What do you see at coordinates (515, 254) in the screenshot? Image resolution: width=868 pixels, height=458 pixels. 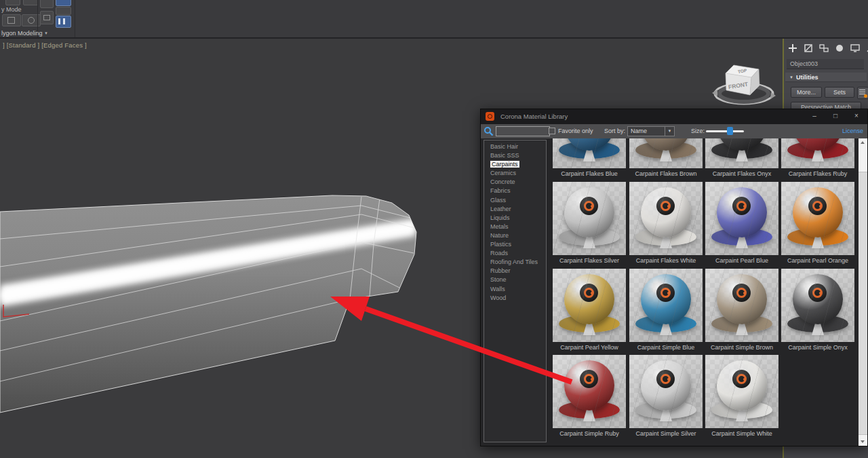 I see `category-item: Roads` at bounding box center [515, 254].